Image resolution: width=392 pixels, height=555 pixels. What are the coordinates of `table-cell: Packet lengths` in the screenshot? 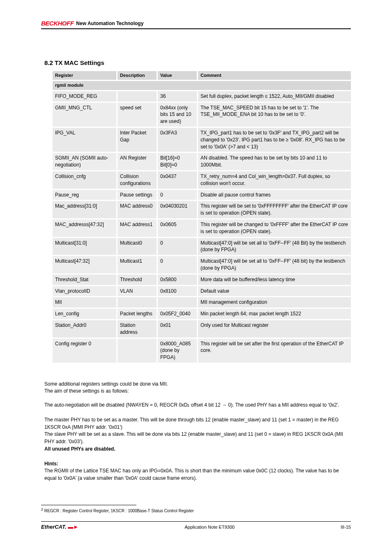 It's located at (137, 314).